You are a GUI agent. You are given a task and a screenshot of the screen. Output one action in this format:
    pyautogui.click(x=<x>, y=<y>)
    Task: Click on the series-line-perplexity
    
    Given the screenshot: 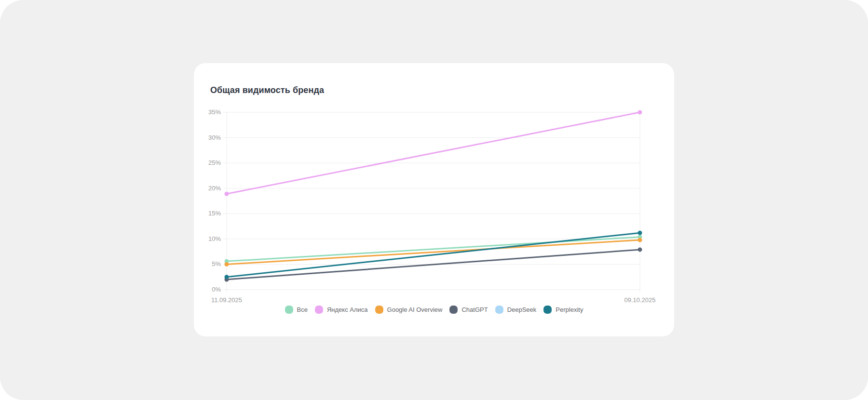 What is the action you would take?
    pyautogui.click(x=433, y=254)
    